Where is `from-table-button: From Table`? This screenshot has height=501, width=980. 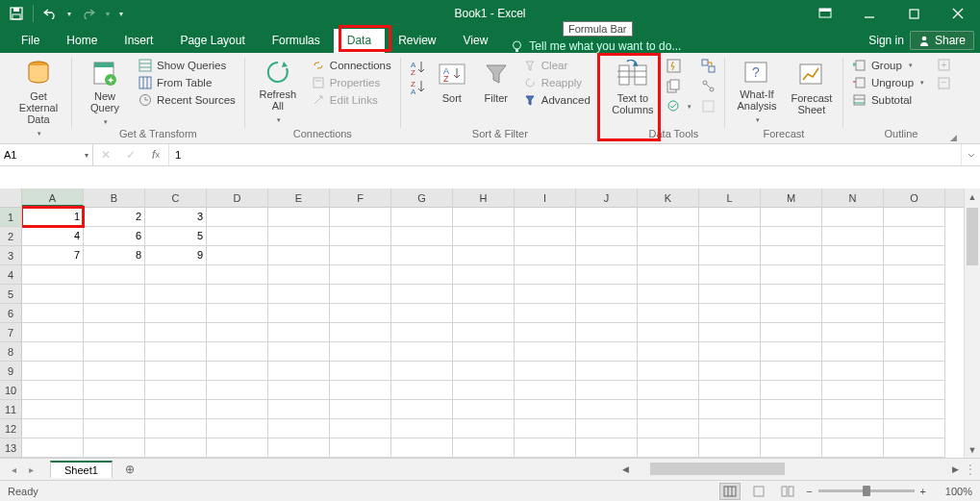 from-table-button: From Table is located at coordinates (187, 83).